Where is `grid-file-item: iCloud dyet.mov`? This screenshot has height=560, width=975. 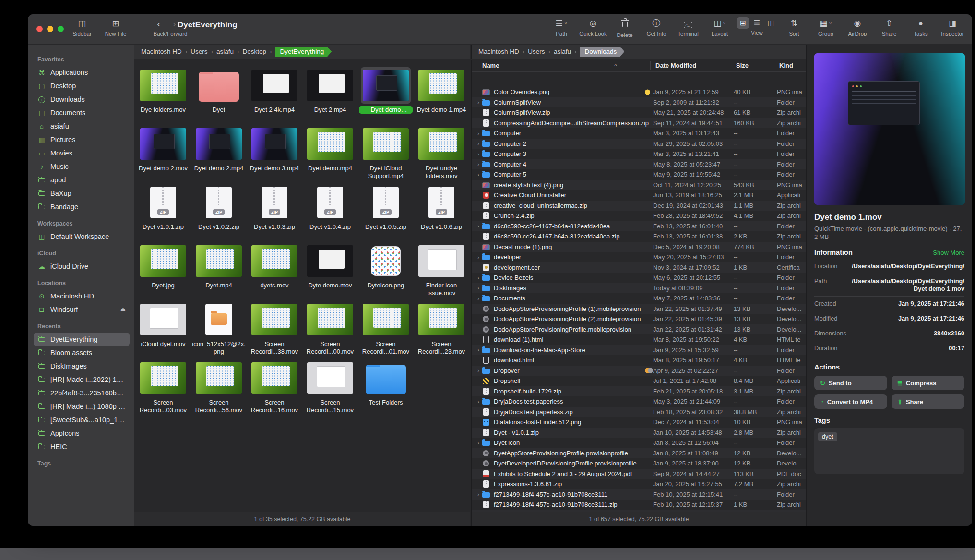 grid-file-item: iCloud dyet.mov is located at coordinates (163, 331).